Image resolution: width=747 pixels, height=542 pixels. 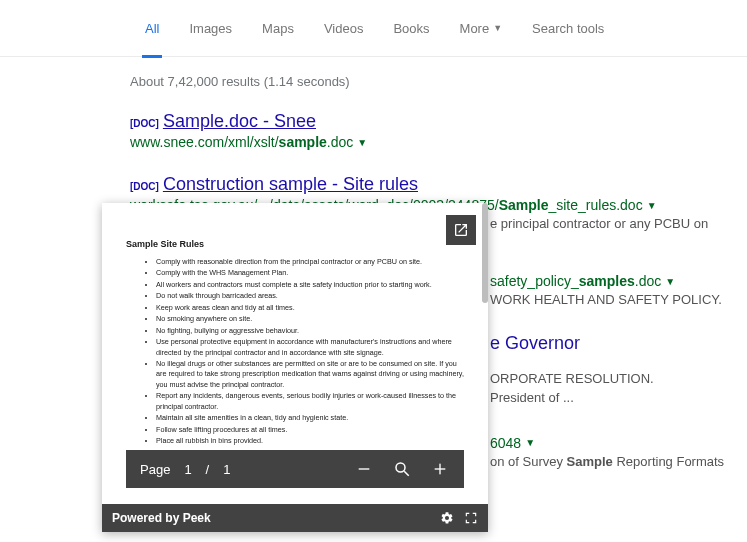 I want to click on tab-more-label: More, so click(x=475, y=28).